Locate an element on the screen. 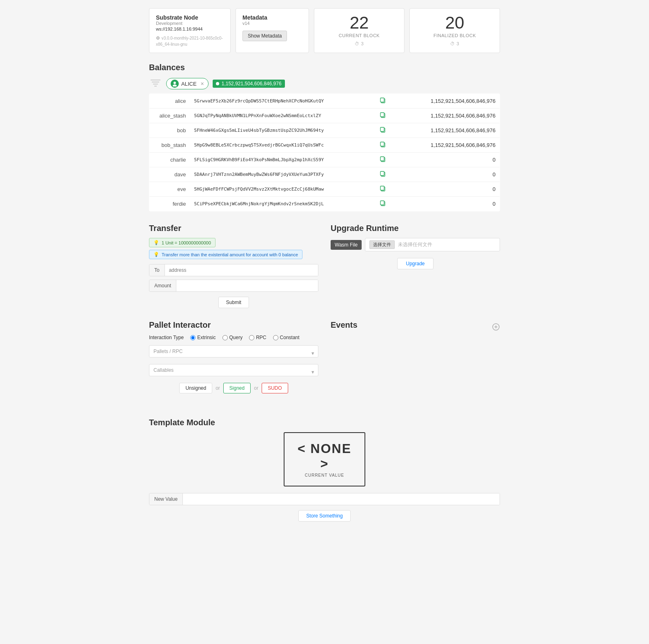 This screenshot has height=644, width=649. alice-balance-dot is located at coordinates (218, 84).